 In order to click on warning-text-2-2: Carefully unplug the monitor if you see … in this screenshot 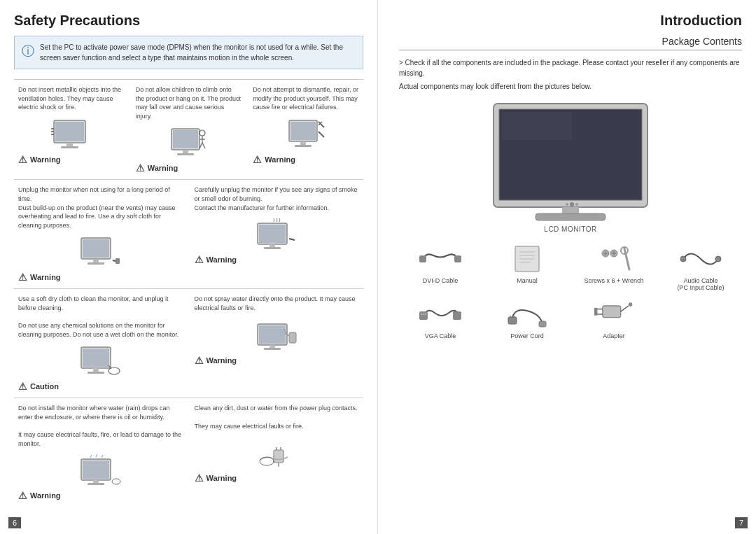, I will do `click(277, 199)`.